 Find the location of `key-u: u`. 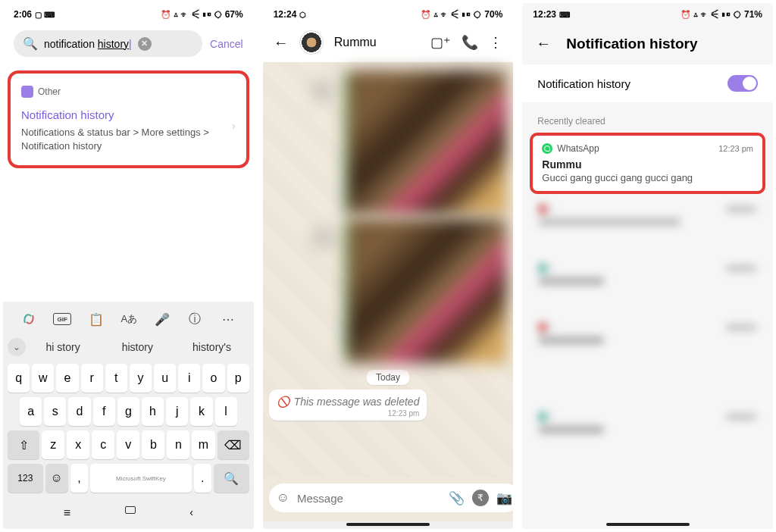

key-u: u is located at coordinates (165, 378).